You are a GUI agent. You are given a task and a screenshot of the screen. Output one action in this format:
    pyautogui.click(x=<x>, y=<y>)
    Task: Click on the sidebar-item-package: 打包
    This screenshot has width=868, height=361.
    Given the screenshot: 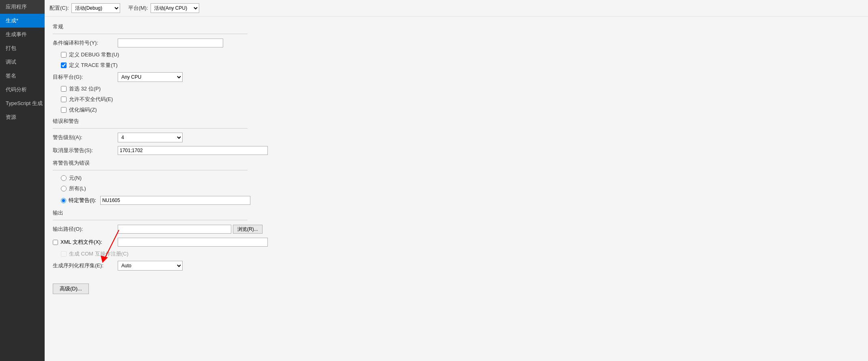 What is the action you would take?
    pyautogui.click(x=22, y=48)
    